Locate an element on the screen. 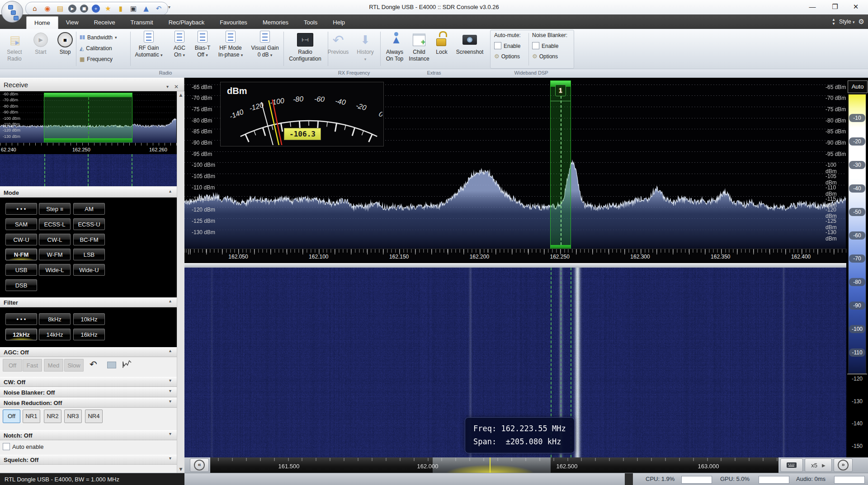  palette-chip--50: -50 is located at coordinates (857, 212).